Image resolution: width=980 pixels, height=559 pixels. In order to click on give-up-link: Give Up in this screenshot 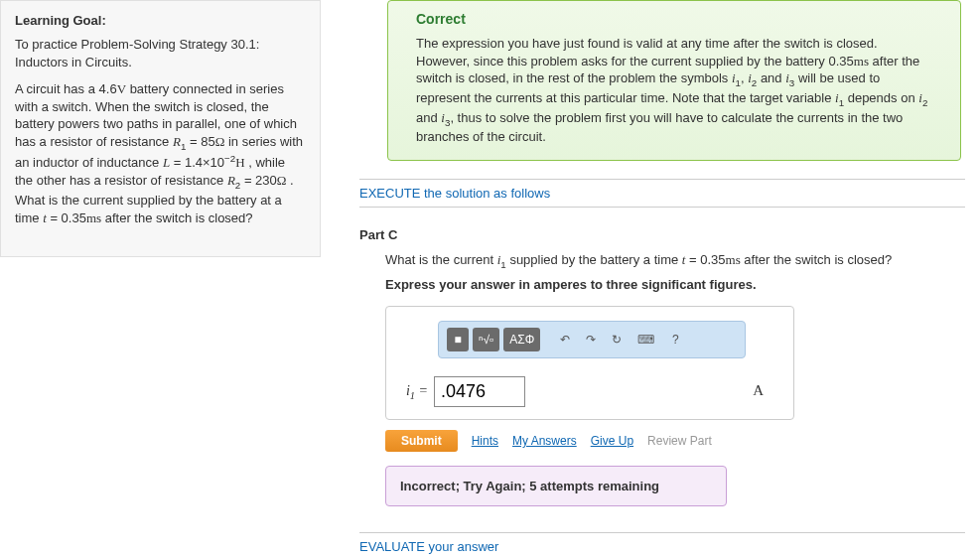, I will do `click(612, 441)`.